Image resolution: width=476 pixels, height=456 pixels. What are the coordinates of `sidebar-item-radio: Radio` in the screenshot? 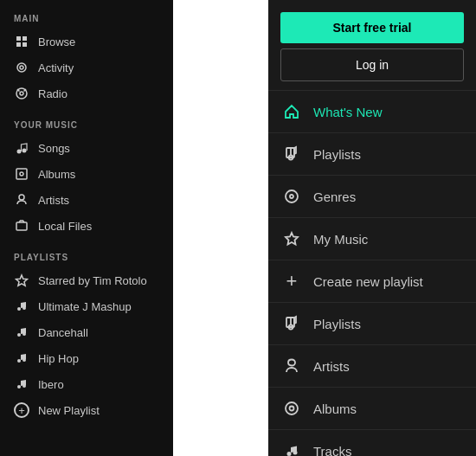 It's located at (87, 93).